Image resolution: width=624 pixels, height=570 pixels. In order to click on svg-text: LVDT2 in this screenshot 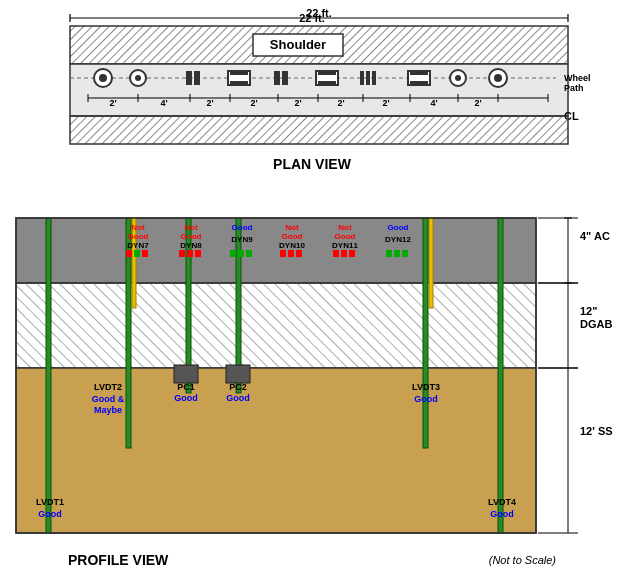, I will do `click(108, 387)`.